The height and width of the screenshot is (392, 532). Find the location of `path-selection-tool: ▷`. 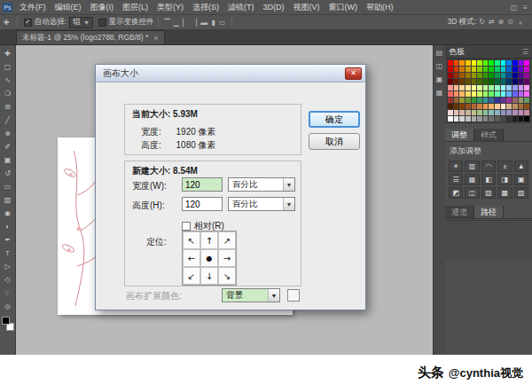

path-selection-tool: ▷ is located at coordinates (8, 266).